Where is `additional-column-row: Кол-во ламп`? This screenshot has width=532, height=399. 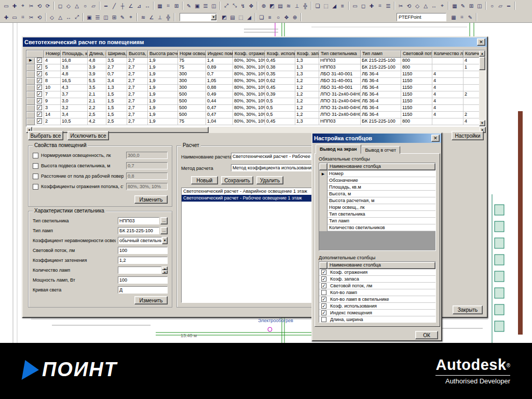
additional-column-row: Кол-во ламп is located at coordinates (377, 293).